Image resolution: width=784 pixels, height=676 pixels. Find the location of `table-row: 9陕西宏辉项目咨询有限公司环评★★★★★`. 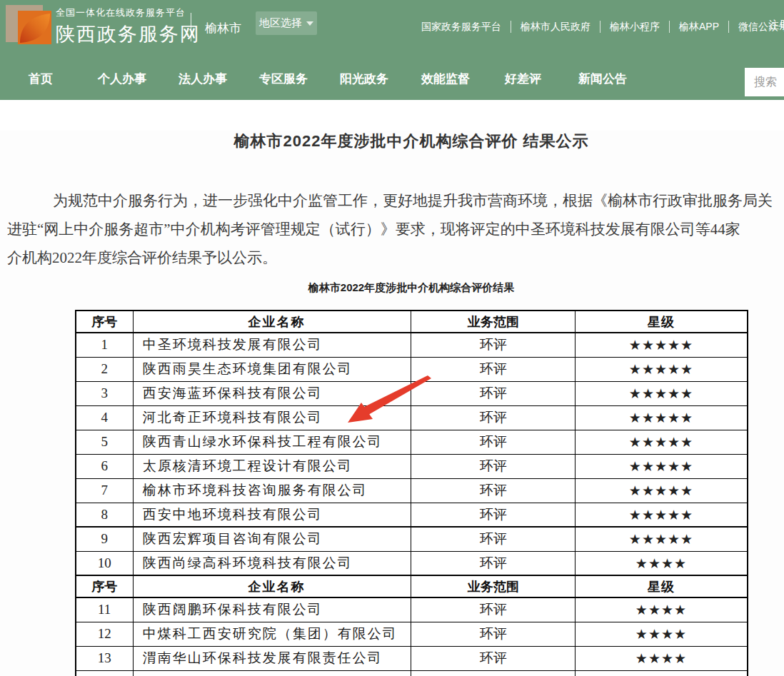

table-row: 9陕西宏辉项目咨询有限公司环评★★★★★ is located at coordinates (411, 539).